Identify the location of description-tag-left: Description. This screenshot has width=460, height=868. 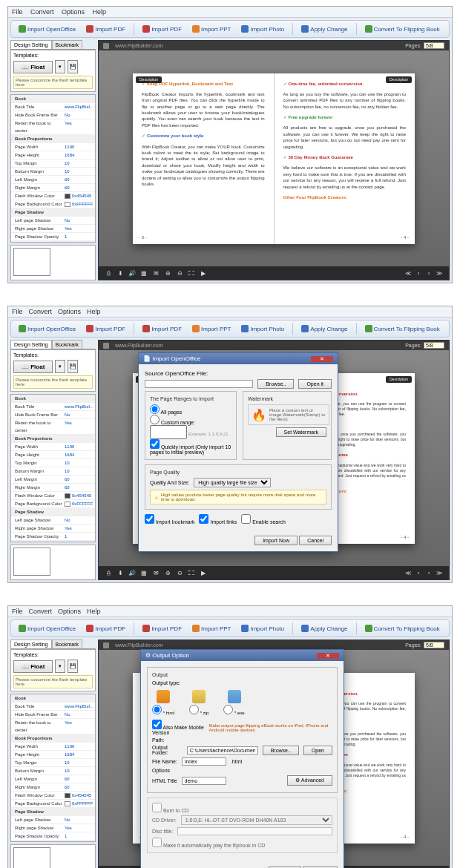
(148, 80).